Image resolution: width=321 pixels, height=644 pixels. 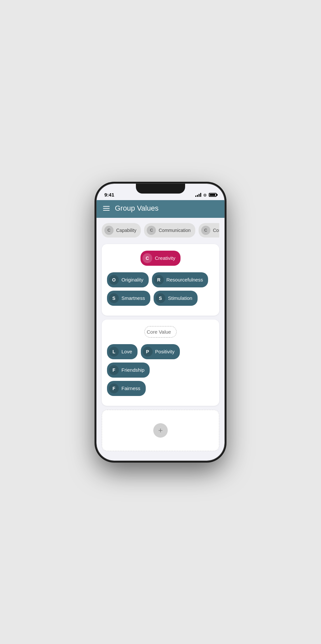 I want to click on originality-tag-letter: O, so click(x=114, y=280).